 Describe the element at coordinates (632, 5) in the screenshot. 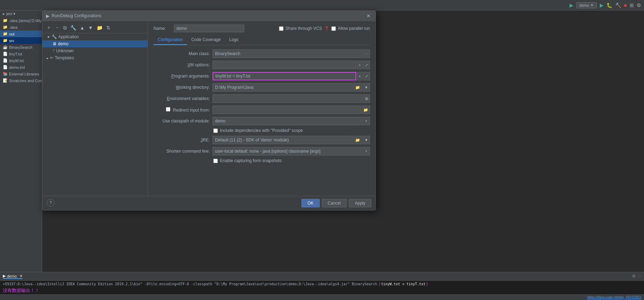

I see `expand-icon: ⊞` at that location.